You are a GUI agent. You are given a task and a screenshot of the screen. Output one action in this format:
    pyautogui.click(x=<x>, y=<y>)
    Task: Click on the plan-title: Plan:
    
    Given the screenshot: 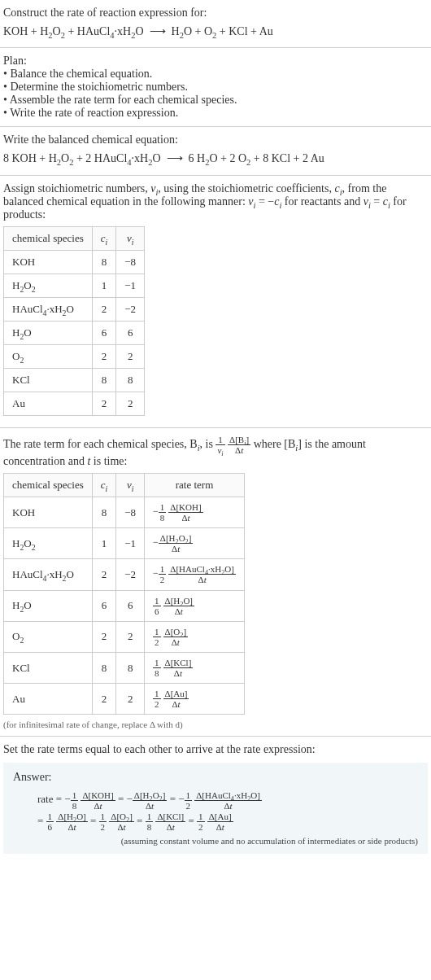 What is the action you would take?
    pyautogui.click(x=216, y=61)
    